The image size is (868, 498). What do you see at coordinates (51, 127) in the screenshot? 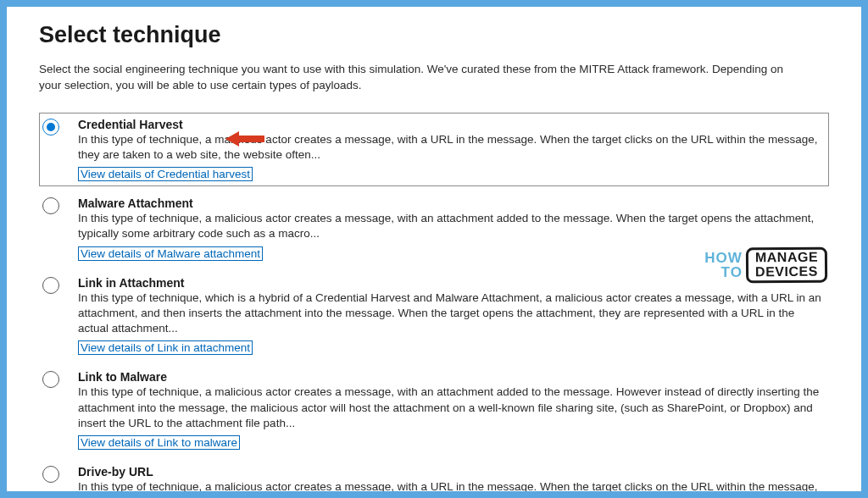
I see `radio-credential-harvest` at bounding box center [51, 127].